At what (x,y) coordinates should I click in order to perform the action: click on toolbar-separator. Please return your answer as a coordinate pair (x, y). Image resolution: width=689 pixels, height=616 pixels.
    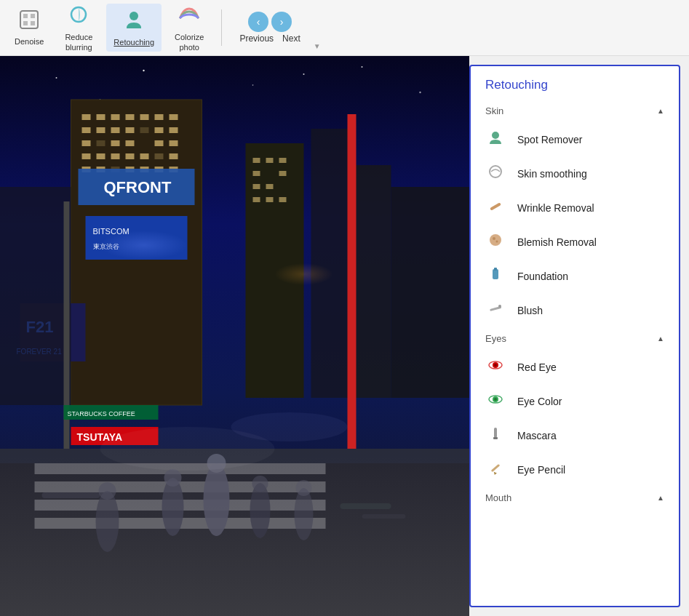
    Looking at the image, I should click on (221, 28).